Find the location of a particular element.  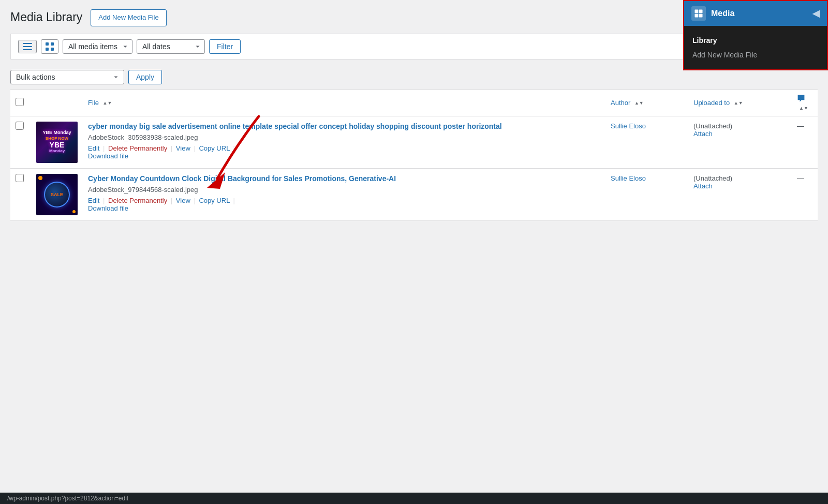

media-dropdown: Media ◀ Library Add New Media File is located at coordinates (756, 35).